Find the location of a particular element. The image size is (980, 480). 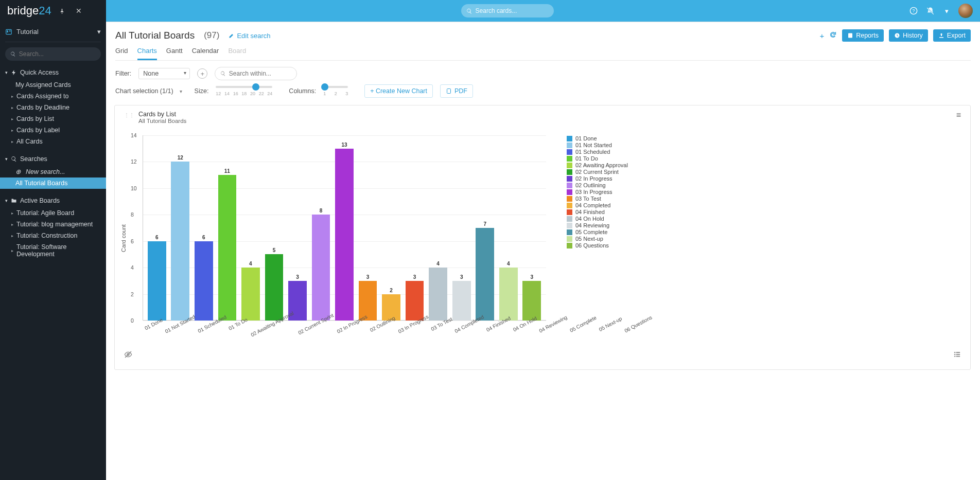

bar-value-label: 3 is located at coordinates (415, 277).